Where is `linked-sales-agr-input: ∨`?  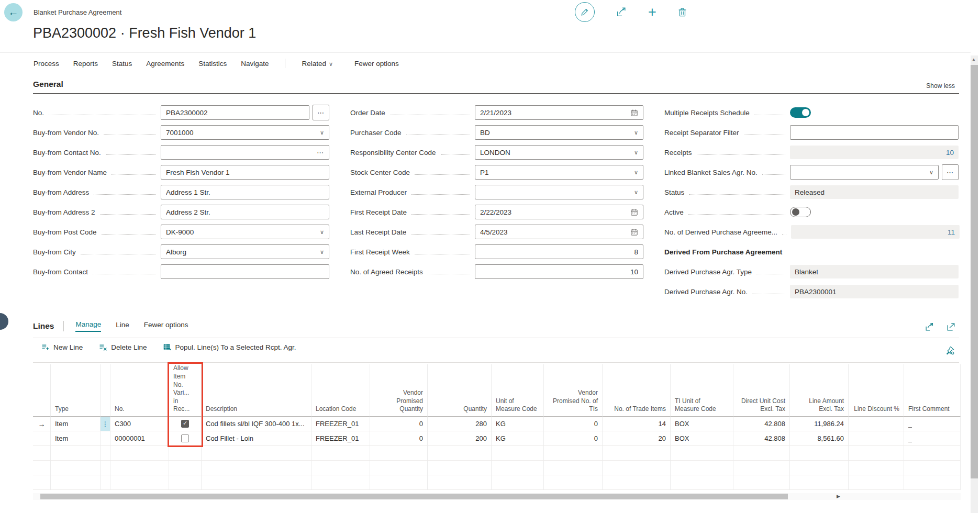
linked-sales-agr-input: ∨ is located at coordinates (864, 172).